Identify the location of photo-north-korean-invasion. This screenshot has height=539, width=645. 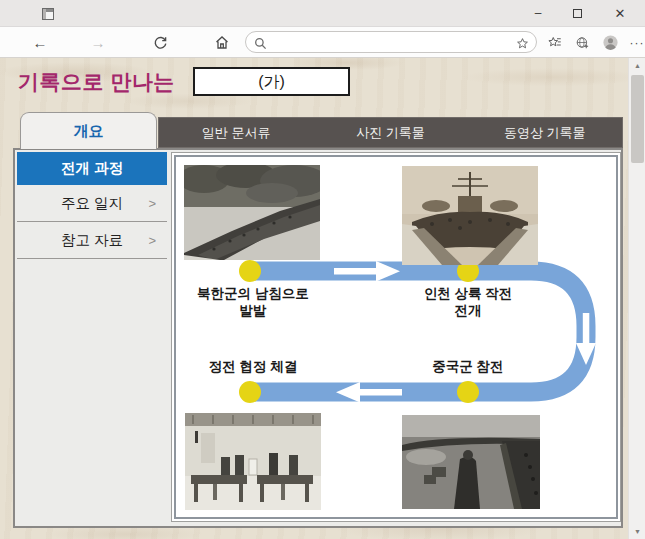
(252, 212).